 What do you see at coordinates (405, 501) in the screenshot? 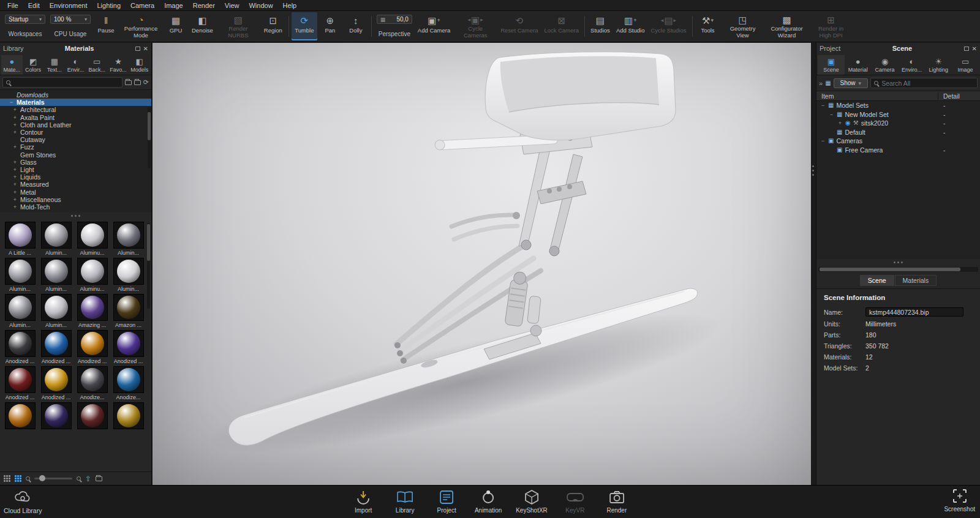
I see `library-button: Library` at bounding box center [405, 501].